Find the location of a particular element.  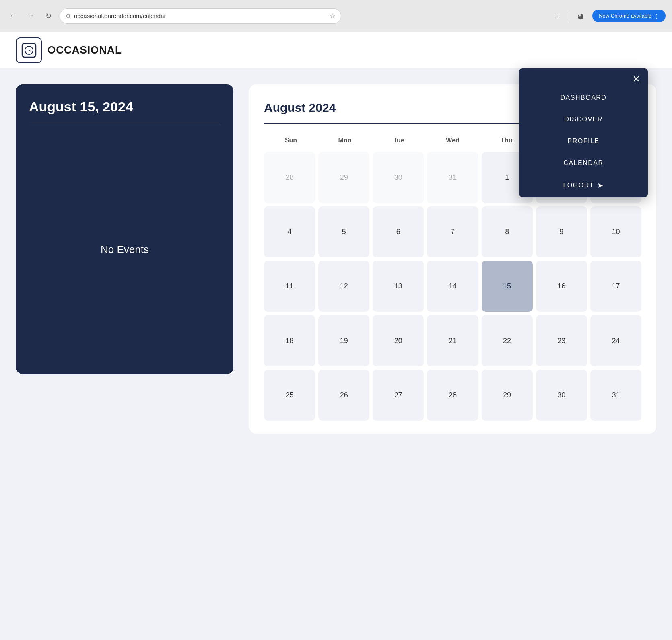

nav-menu-close-button: ✕ is located at coordinates (636, 79).